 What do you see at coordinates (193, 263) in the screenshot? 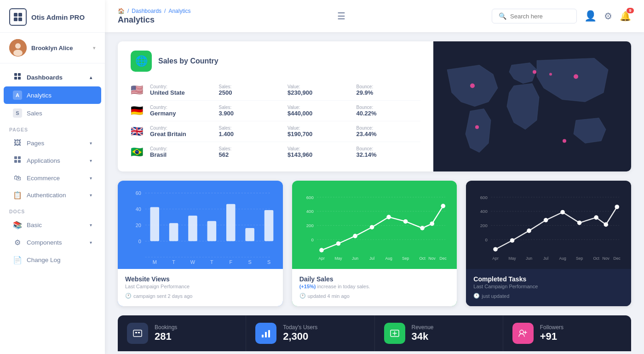
I see `svg-text: W` at bounding box center [193, 263].